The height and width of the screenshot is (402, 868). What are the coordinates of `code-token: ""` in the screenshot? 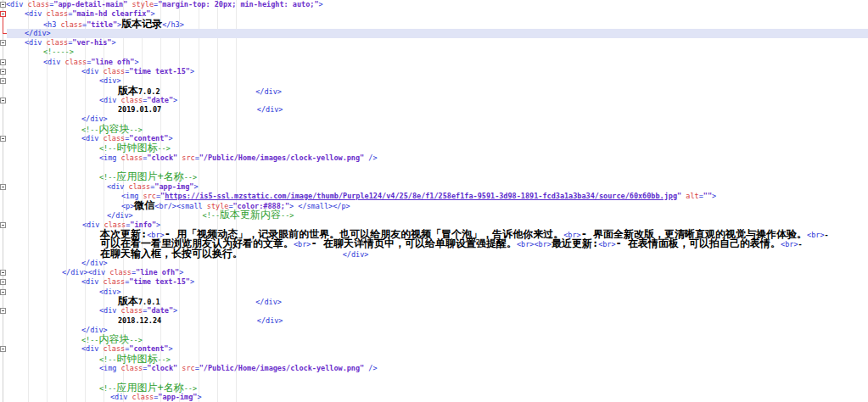 It's located at (708, 196).